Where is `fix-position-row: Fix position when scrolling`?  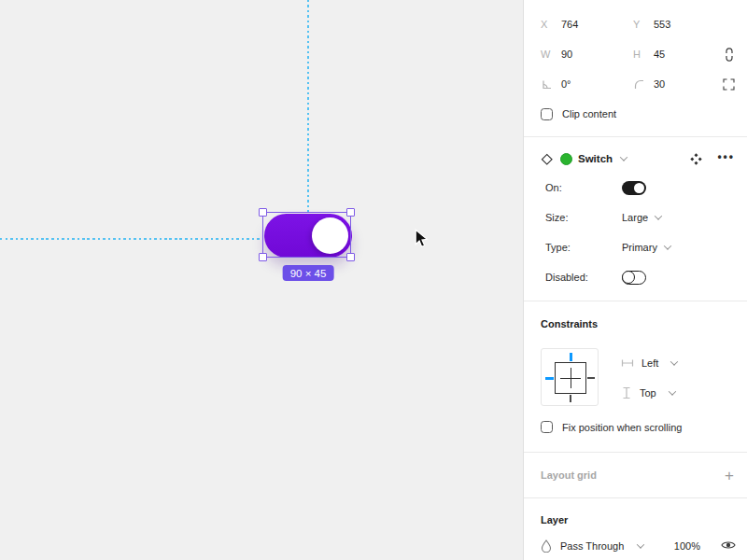 fix-position-row: Fix position when scrolling is located at coordinates (611, 427).